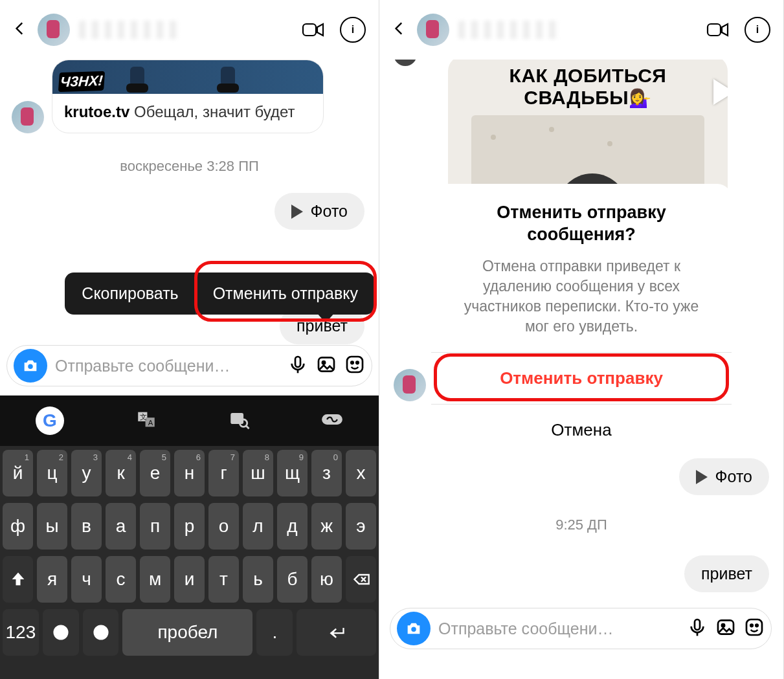 The image size is (784, 679). Describe the element at coordinates (258, 579) in the screenshot. I see `key-ь: ь` at that location.